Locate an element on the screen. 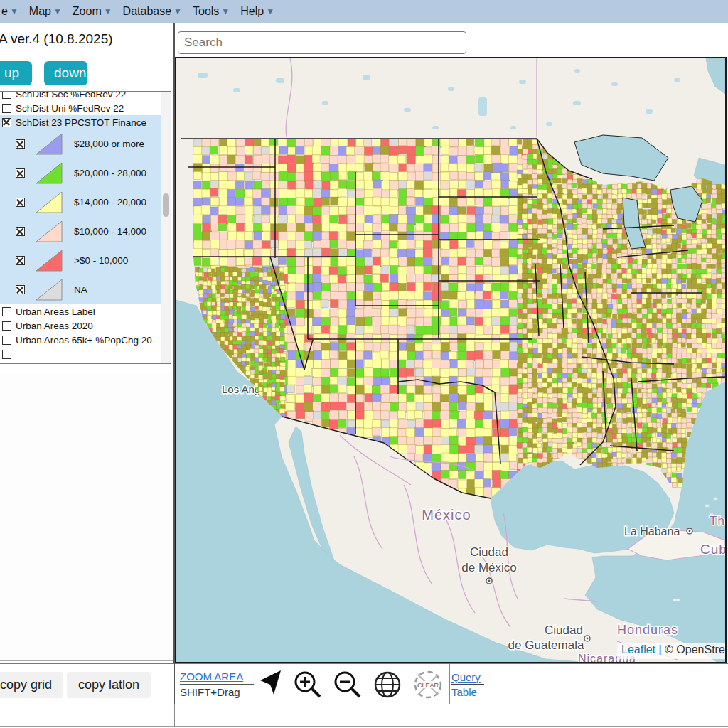 The width and height of the screenshot is (728, 728). scrollbar-thumb is located at coordinates (166, 205).